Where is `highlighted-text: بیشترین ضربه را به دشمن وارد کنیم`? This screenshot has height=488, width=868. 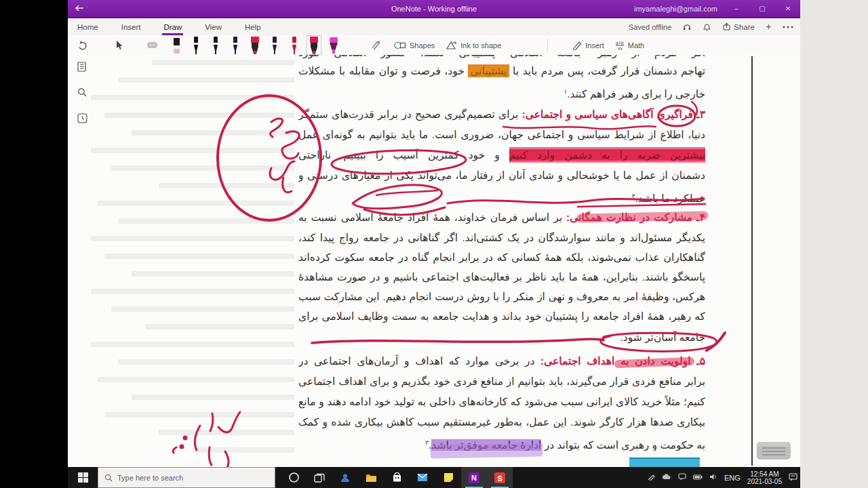
highlighted-text: بیشترین ضربه را به دشمن وارد کنیم is located at coordinates (608, 155).